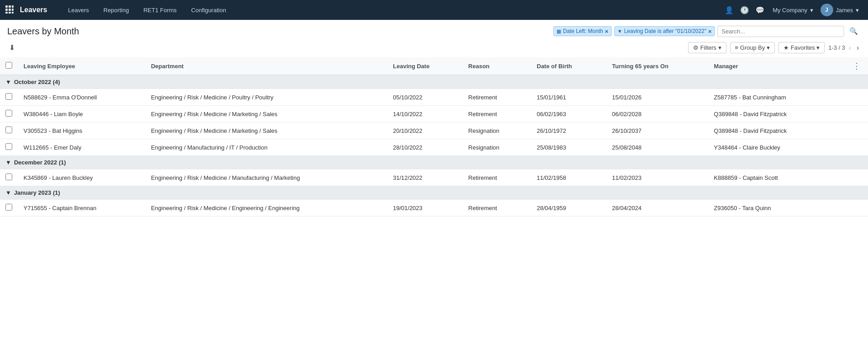  What do you see at coordinates (434, 48) in the screenshot?
I see `toolbar-row: ⬇ ⚙ Filters ▾ ≡ Group By ▾ ★ Favorites ▾…` at bounding box center [434, 48].